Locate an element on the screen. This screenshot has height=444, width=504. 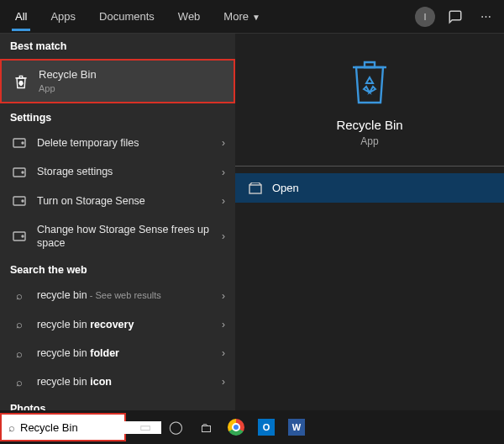
result-label: Change how Storage Sense frees up space is located at coordinates (129, 237).